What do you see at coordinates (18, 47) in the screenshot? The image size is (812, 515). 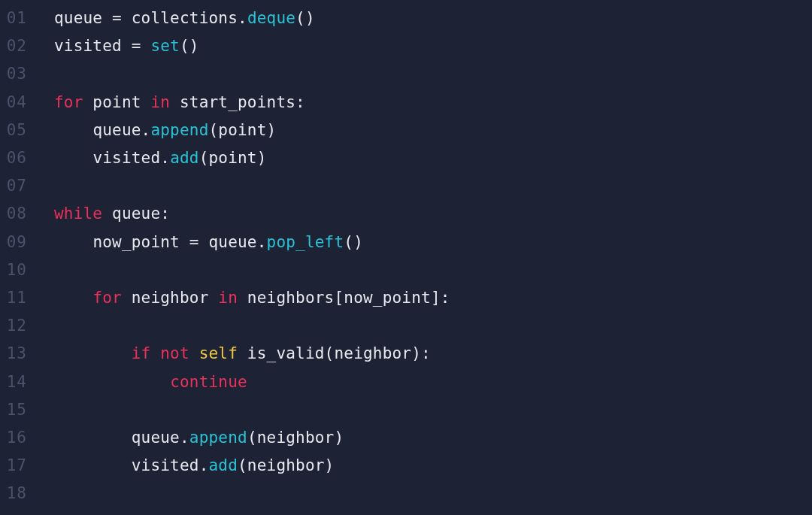 I see `line-number: 02` at bounding box center [18, 47].